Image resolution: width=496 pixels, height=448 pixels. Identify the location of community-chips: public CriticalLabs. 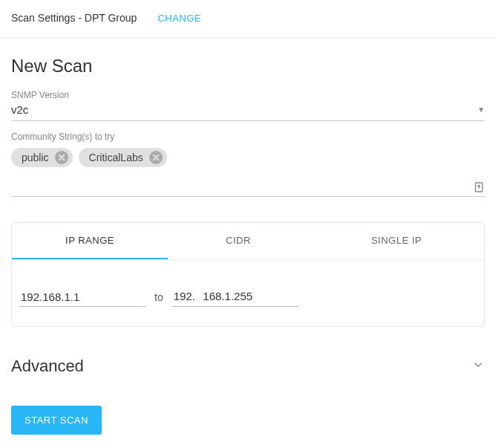
(248, 158).